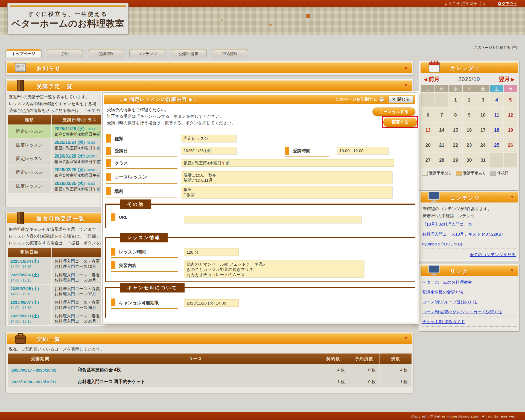 The height and width of the screenshot is (420, 525). Describe the element at coordinates (25, 275) in the screenshot. I see `transfer-date: 2025/09/06 (土)` at that location.